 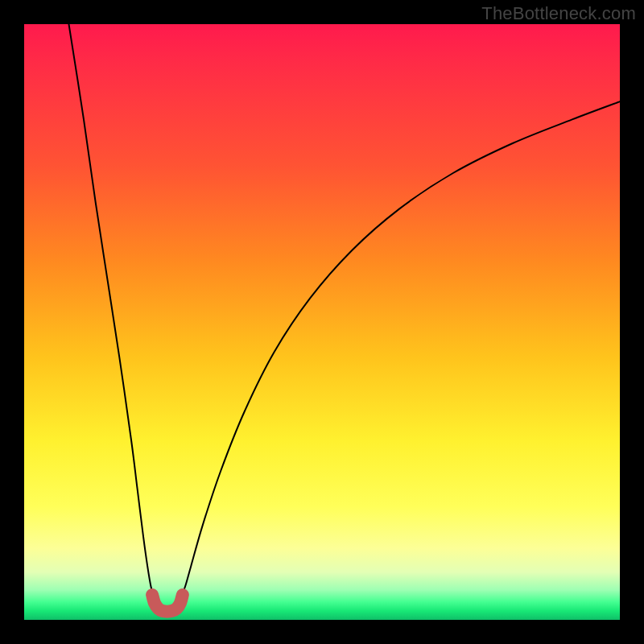 What do you see at coordinates (559, 14) in the screenshot?
I see `watermark-text: TheBottleneck.com` at bounding box center [559, 14].